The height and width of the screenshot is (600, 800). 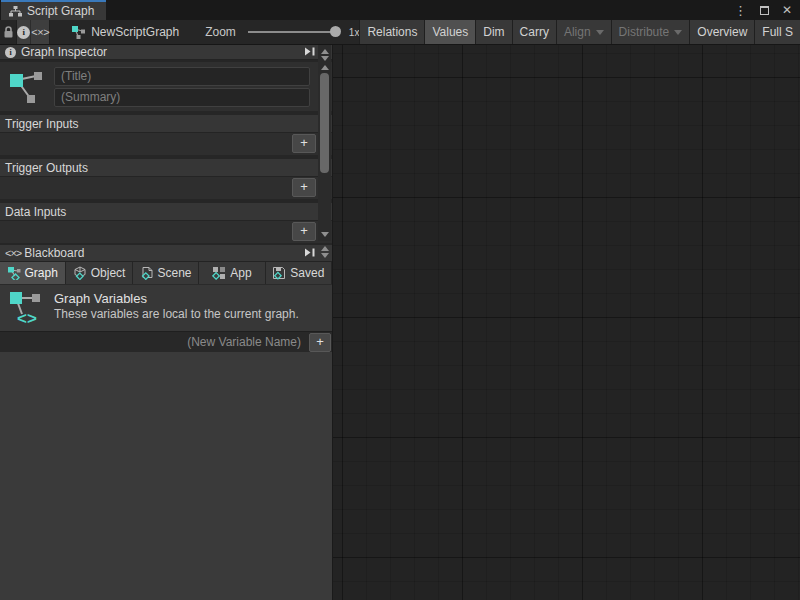 What do you see at coordinates (740, 10) in the screenshot?
I see `window-menu-icon: ⋮` at bounding box center [740, 10].